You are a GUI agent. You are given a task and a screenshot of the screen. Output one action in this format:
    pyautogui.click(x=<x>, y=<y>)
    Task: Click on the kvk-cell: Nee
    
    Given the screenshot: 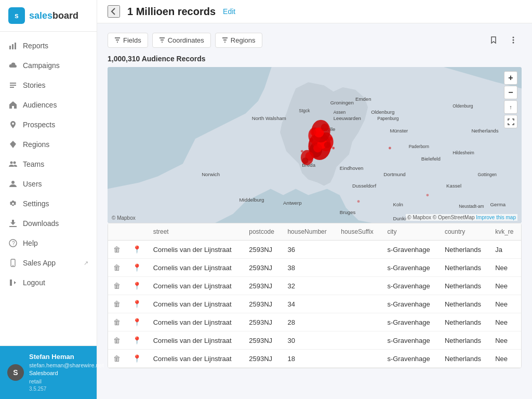 What is the action you would take?
    pyautogui.click(x=506, y=322)
    